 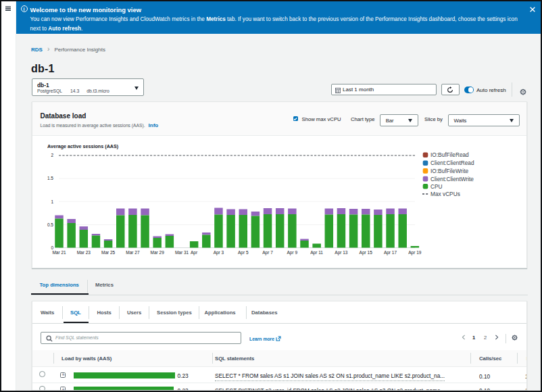 I want to click on svg-text: Apr 7, so click(x=268, y=253).